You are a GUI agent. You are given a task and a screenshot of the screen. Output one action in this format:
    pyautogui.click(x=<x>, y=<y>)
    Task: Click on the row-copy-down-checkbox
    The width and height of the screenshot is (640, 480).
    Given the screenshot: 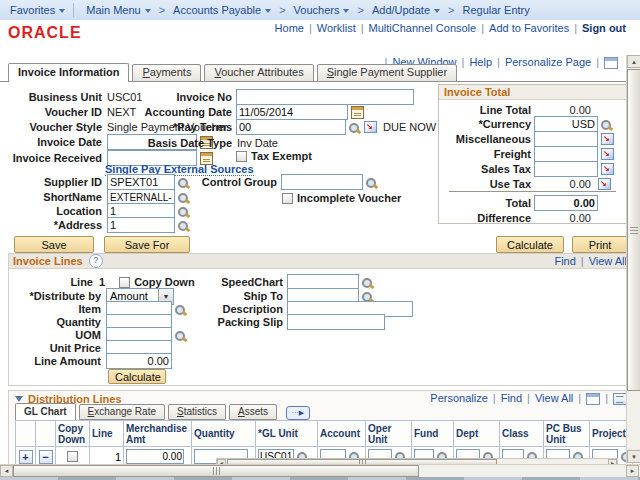 What is the action you would take?
    pyautogui.click(x=72, y=456)
    